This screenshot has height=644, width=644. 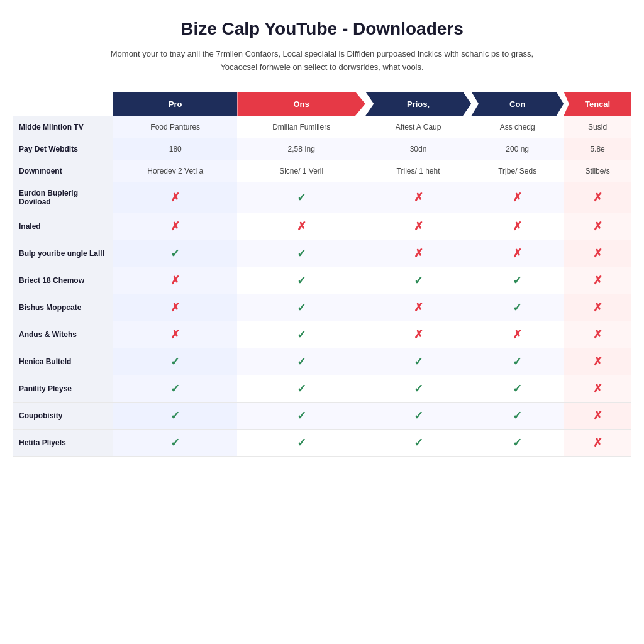 What do you see at coordinates (301, 171) in the screenshot?
I see `cell-ons: Sicne/ 1 Veril` at bounding box center [301, 171].